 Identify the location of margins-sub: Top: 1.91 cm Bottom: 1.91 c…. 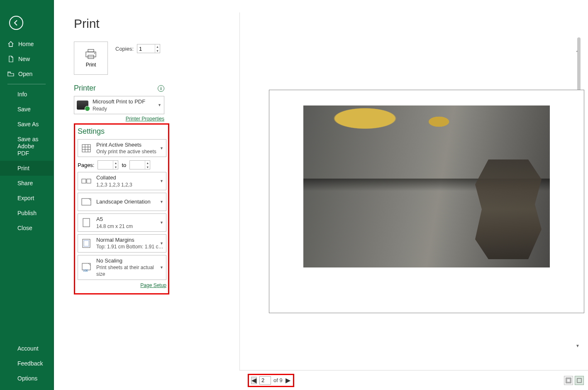
(130, 247).